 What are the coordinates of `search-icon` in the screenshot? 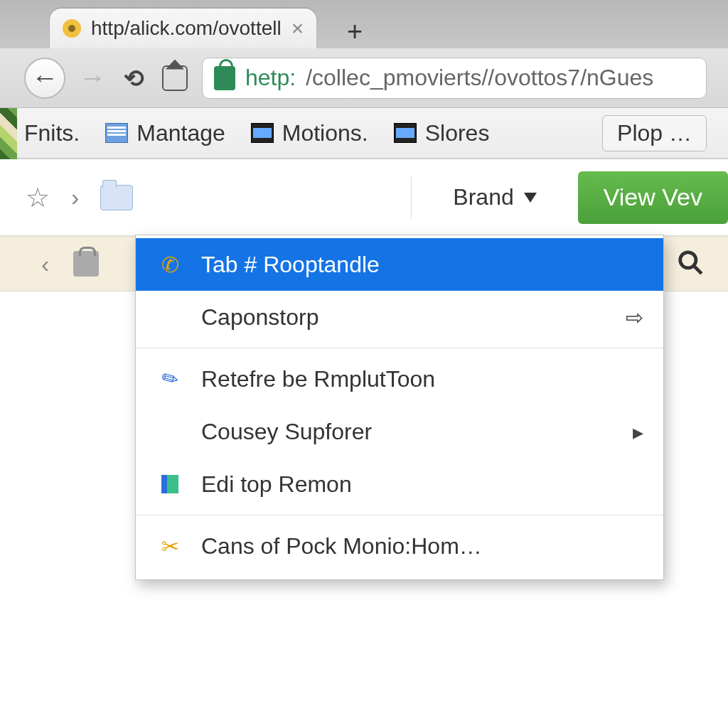 It's located at (690, 264).